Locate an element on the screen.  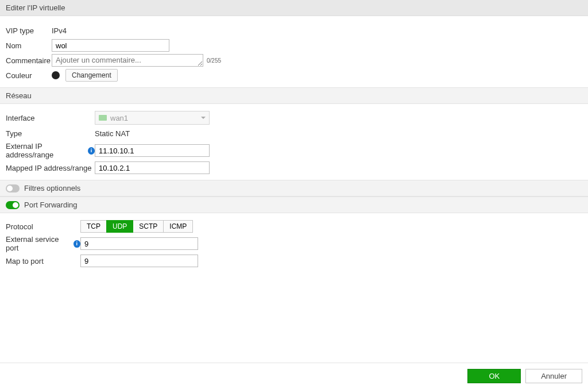
filters-toggle is located at coordinates (13, 188).